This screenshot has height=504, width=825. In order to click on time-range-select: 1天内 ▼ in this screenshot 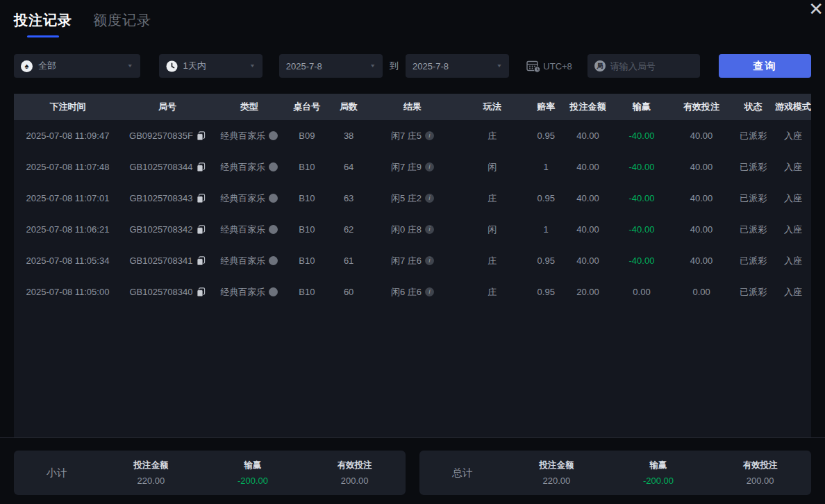, I will do `click(211, 66)`.